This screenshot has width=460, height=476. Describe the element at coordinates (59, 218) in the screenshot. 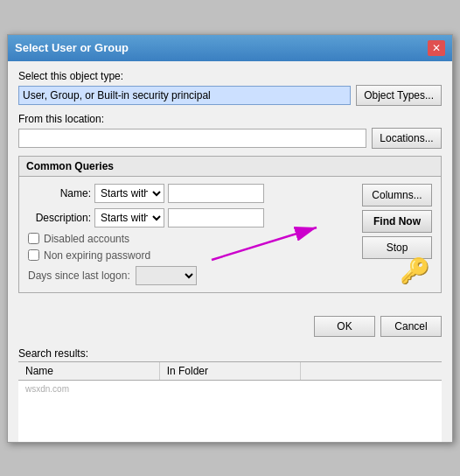

I see `description-label: Description:` at that location.